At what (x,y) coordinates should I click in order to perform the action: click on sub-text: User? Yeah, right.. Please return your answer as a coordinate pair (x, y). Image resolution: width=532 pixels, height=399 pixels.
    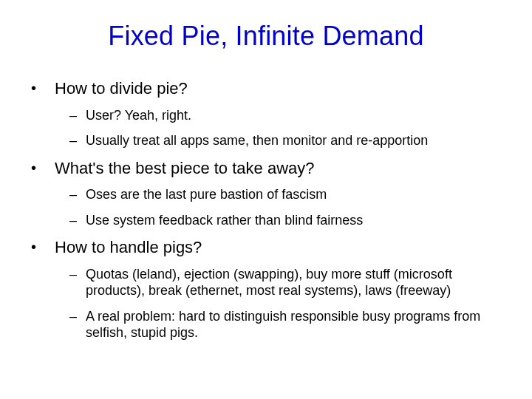
    Looking at the image, I should click on (295, 115).